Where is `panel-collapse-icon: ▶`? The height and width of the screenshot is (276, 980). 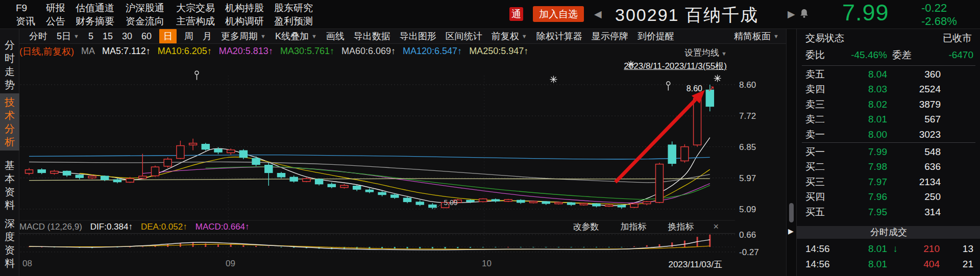
panel-collapse-icon: ▶ is located at coordinates (791, 231).